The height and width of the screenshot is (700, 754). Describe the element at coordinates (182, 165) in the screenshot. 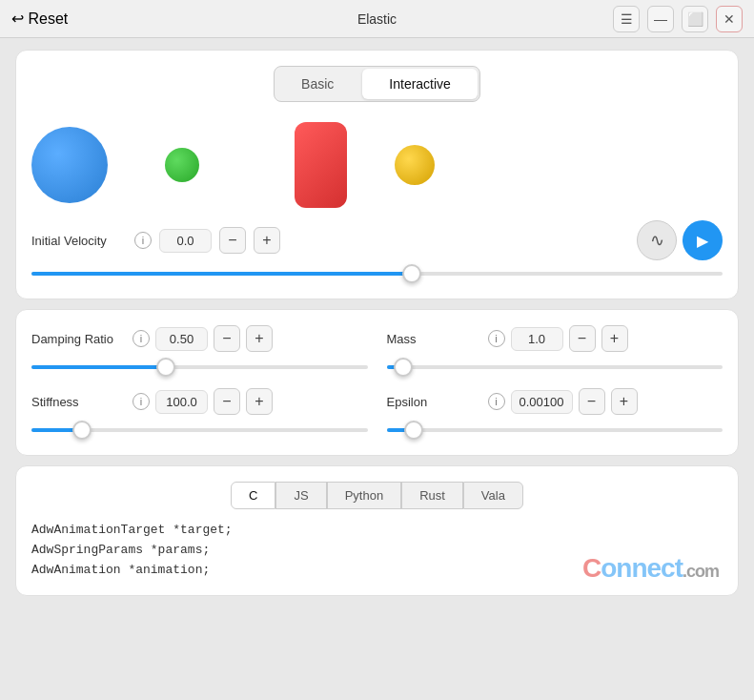

I see `green-ball` at that location.